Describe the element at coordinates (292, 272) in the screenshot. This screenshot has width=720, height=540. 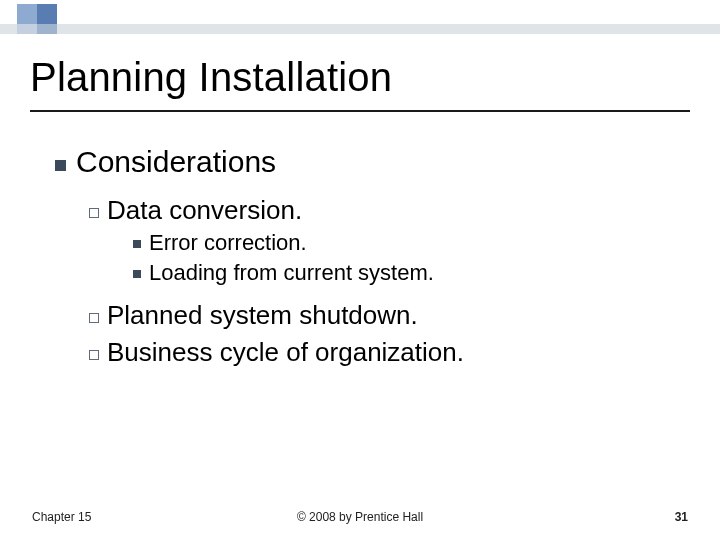
I see `bullet-text: Loading from current system.` at that location.